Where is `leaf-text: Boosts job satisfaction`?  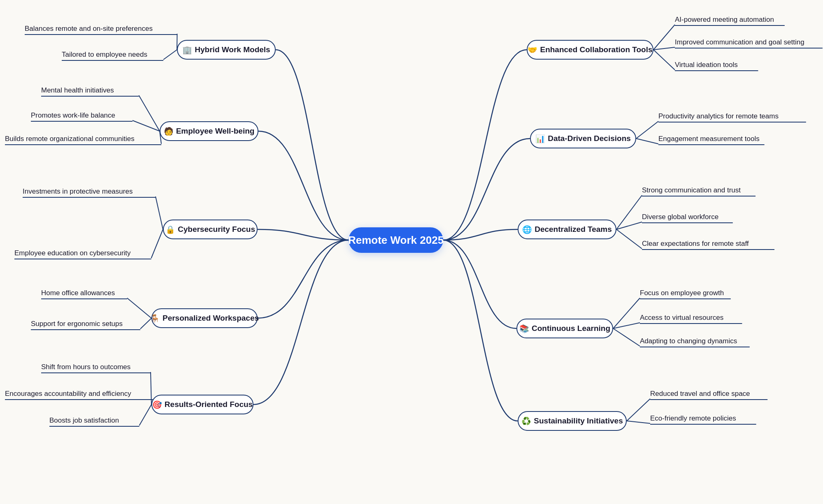
leaf-text: Boosts job satisfaction is located at coordinates (84, 421).